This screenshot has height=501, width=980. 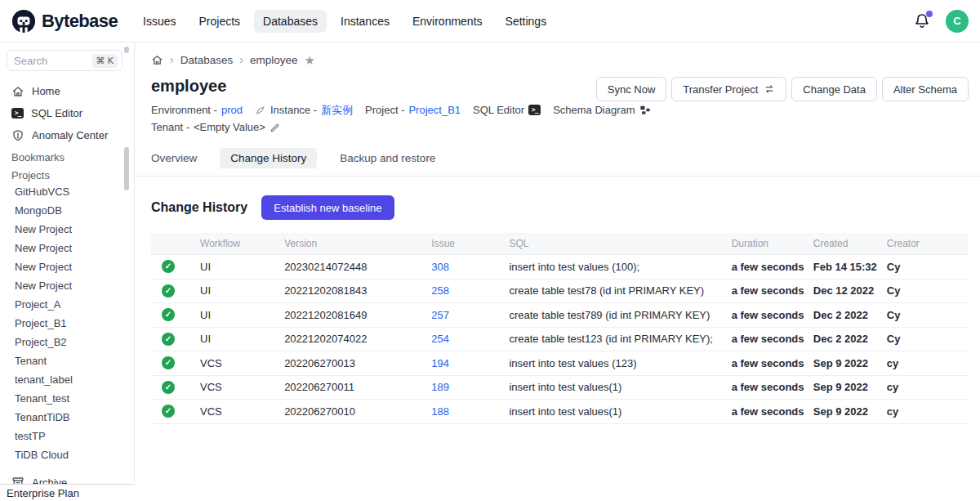 I want to click on issue-link: 188, so click(x=440, y=412).